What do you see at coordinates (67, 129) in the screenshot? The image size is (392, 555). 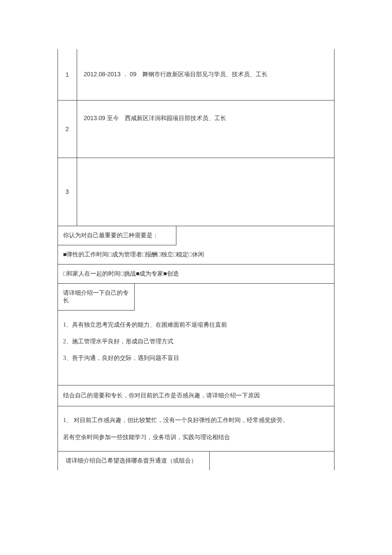 I see `exp-number: 2` at bounding box center [67, 129].